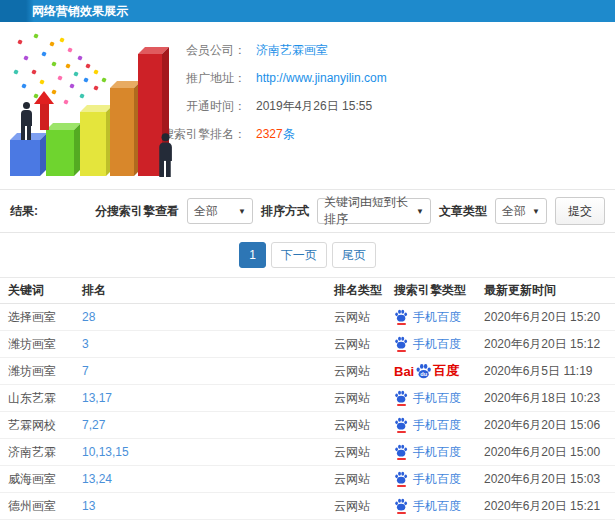 The height and width of the screenshot is (520, 615). I want to click on rank-count-unit: 条, so click(289, 134).